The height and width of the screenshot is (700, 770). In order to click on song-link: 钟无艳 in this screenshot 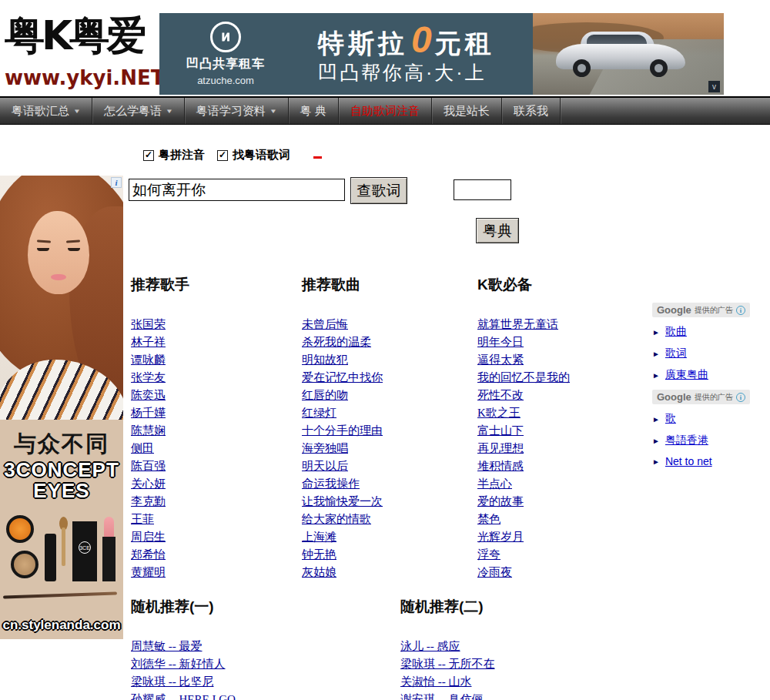, I will do `click(319, 554)`.